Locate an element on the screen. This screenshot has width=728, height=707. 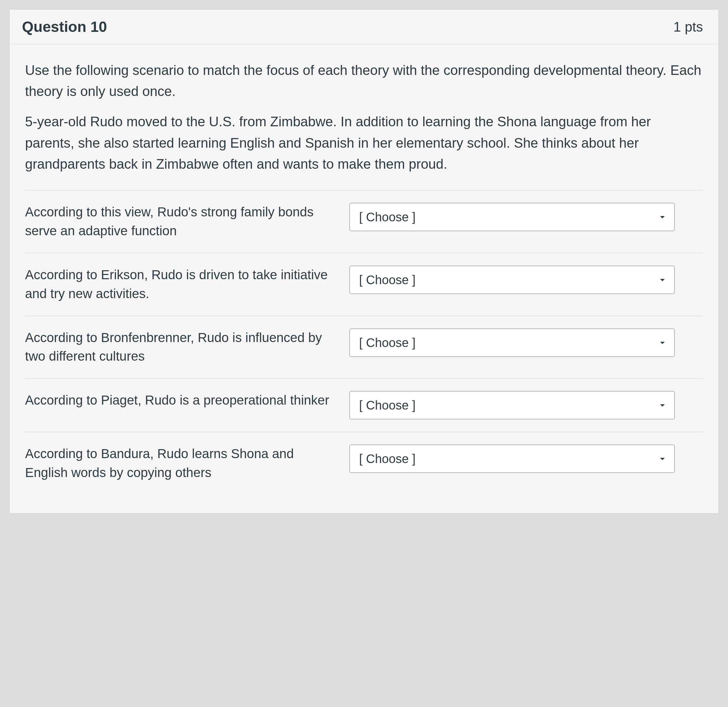
match-select-1: [ Choose ] is located at coordinates (512, 217).